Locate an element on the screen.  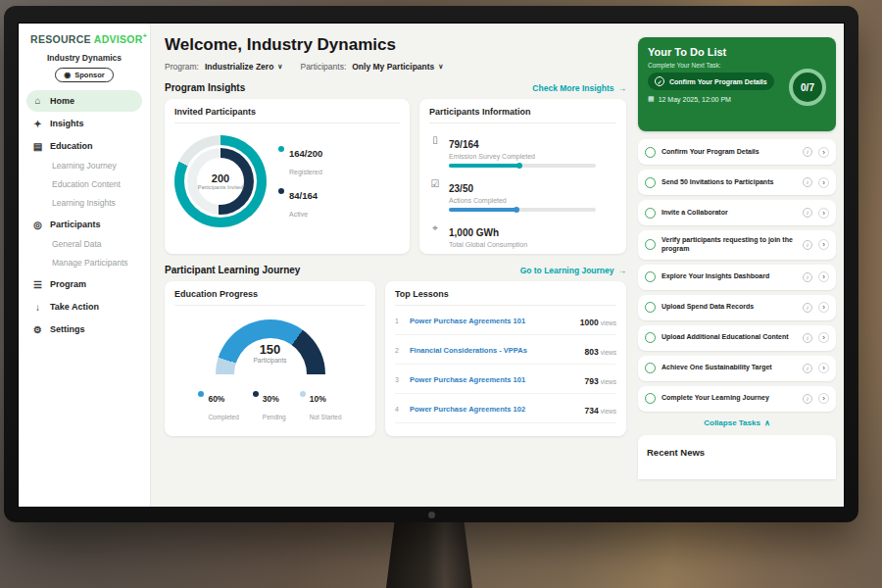
task-row: Send 50 Invitations to Participants i › is located at coordinates (737, 182).